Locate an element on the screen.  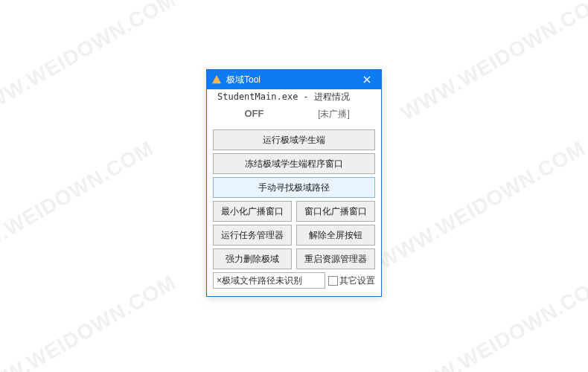
restart-explorer-button: 重启资源管理器 is located at coordinates (336, 259).